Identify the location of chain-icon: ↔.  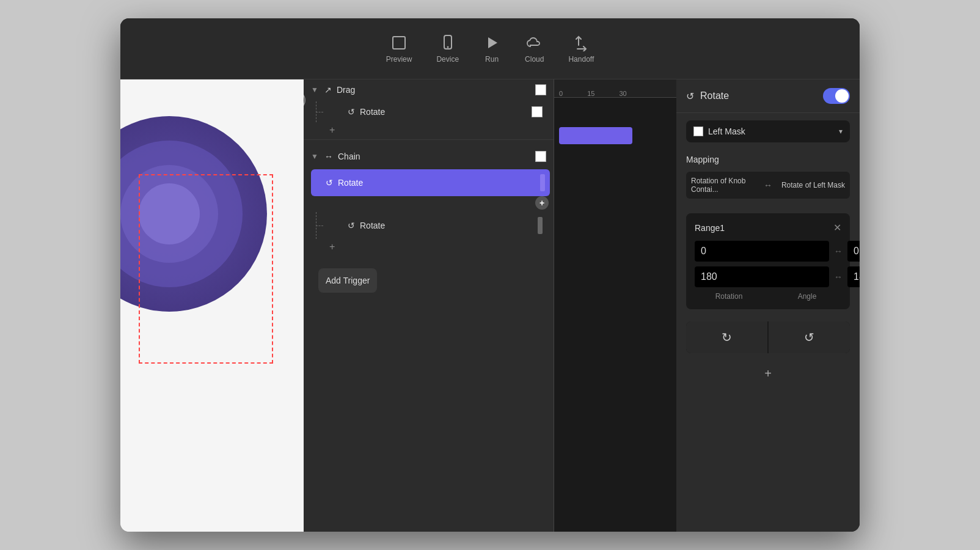
(329, 156).